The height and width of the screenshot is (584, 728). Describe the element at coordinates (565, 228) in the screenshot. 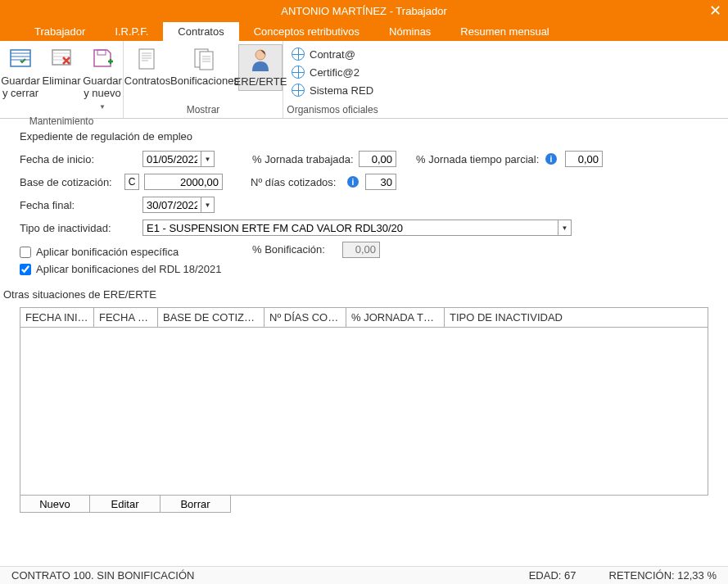

I see `tipo-inactividad-dropdown: ▼` at that location.